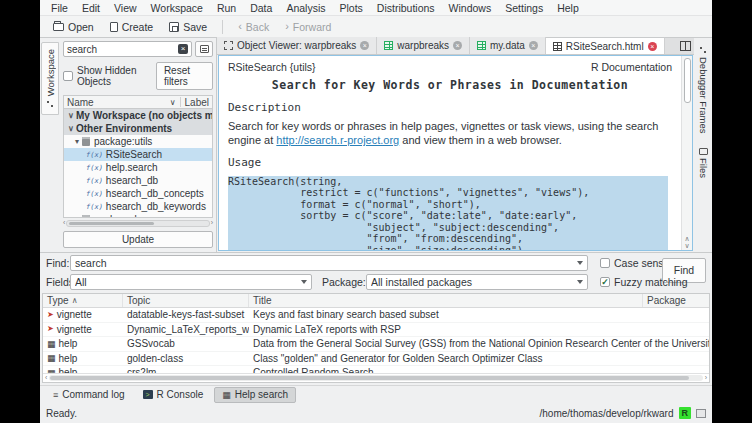 This screenshot has height=423, width=752. I want to click on table-row: ➤vignette datatable-keys-fast-subset Key…, so click(376, 316).